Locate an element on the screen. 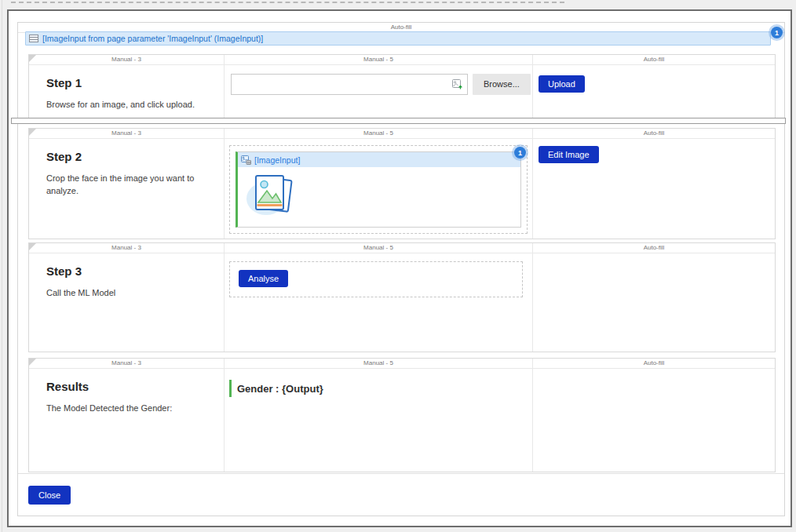  imageinput-control: [ImageInput] is located at coordinates (378, 190).